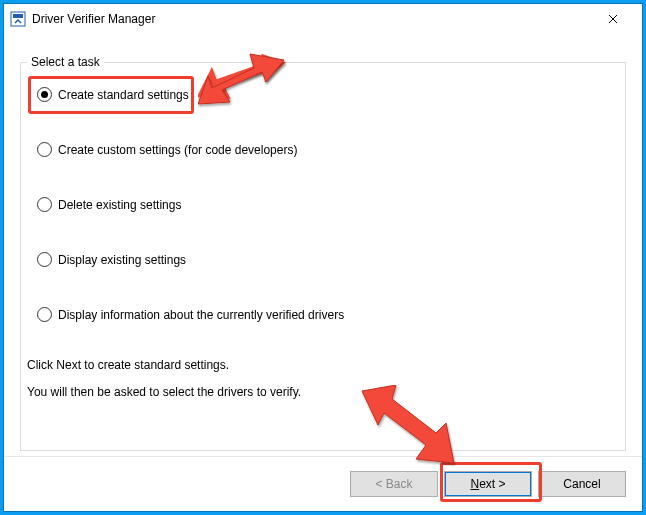  I want to click on radio-label: Display existing settings, so click(122, 260).